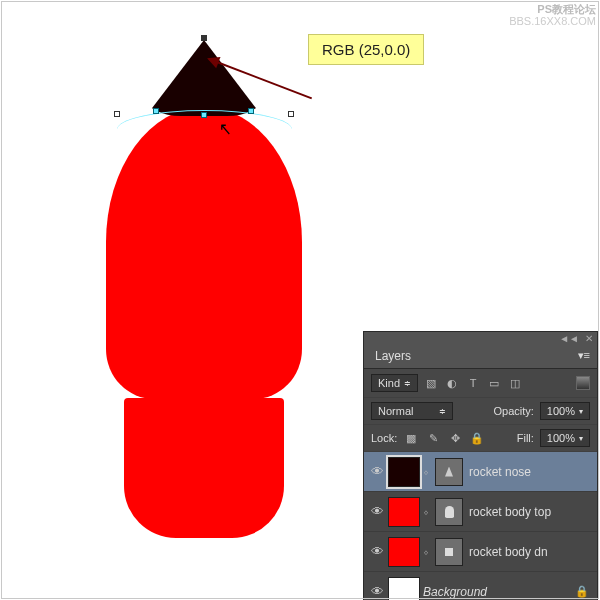 This screenshot has height=600, width=600. What do you see at coordinates (117, 114) in the screenshot?
I see `anchor-point-left` at bounding box center [117, 114].